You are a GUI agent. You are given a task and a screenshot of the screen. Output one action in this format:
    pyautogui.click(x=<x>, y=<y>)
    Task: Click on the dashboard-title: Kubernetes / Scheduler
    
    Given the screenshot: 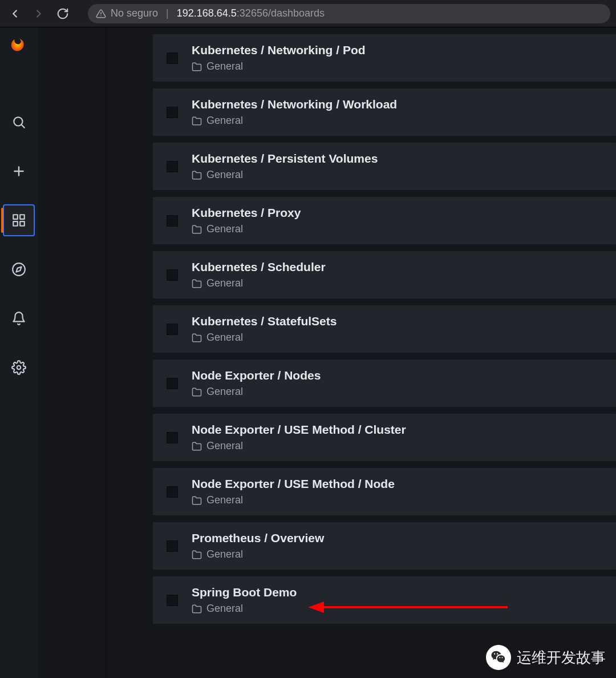 What is the action you would take?
    pyautogui.click(x=259, y=267)
    